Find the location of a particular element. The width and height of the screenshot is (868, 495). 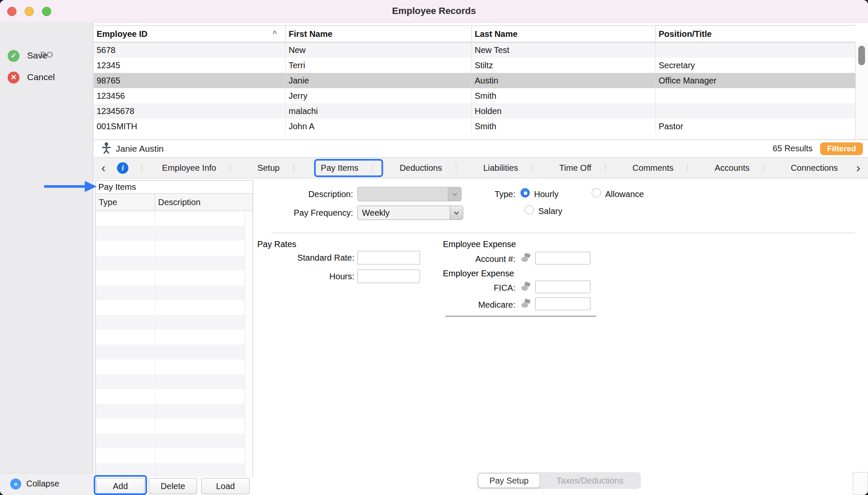

employee-id-header-label: Employee ID is located at coordinates (122, 34).